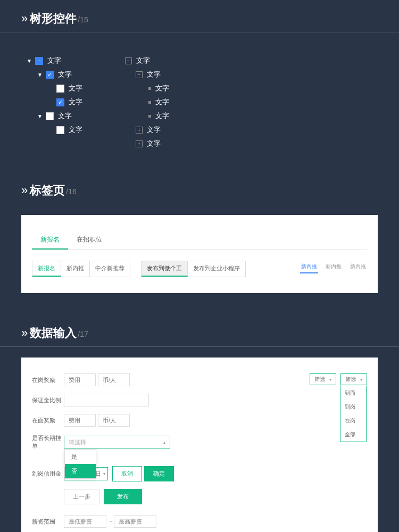 The width and height of the screenshot is (399, 532). I want to click on btn-tab: 中介新推荐, so click(110, 269).